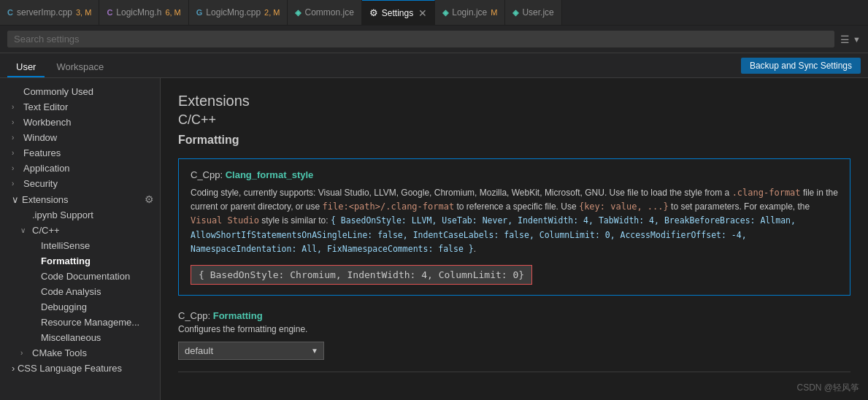  I want to click on formatting-engine-select: default clang-format vcFormat disabled, so click(251, 350).